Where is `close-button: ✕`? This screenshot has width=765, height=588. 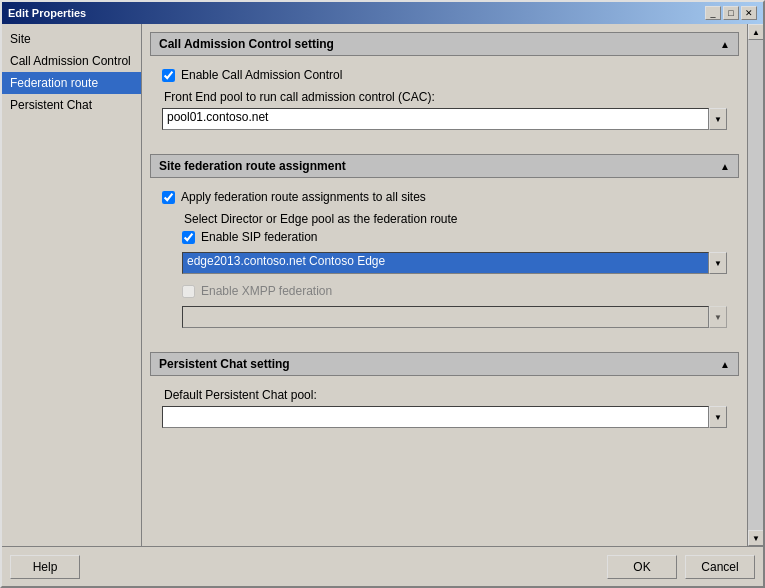 close-button: ✕ is located at coordinates (749, 13).